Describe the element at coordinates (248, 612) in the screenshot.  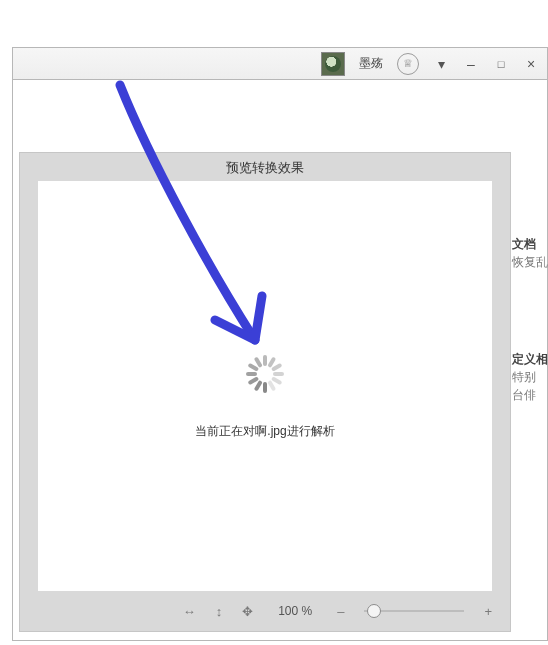
I see `move-tool-button: ✥` at that location.